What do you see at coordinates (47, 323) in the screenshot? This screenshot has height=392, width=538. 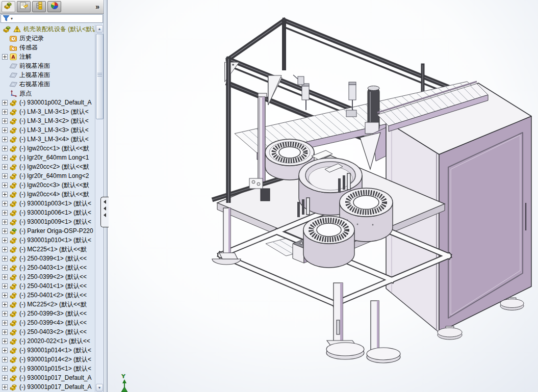 I see `tree-item: (-) 250-0399<4> (默认<<` at bounding box center [47, 323].